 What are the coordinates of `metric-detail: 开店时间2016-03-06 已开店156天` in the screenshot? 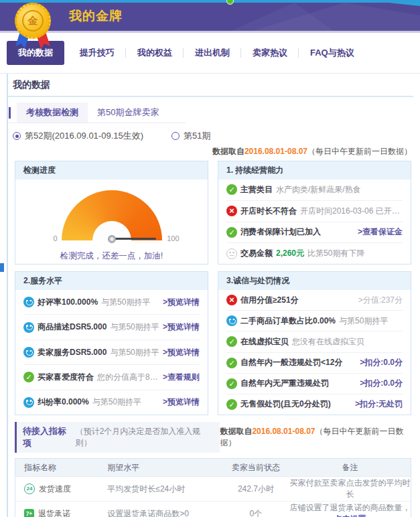 It's located at (351, 212).